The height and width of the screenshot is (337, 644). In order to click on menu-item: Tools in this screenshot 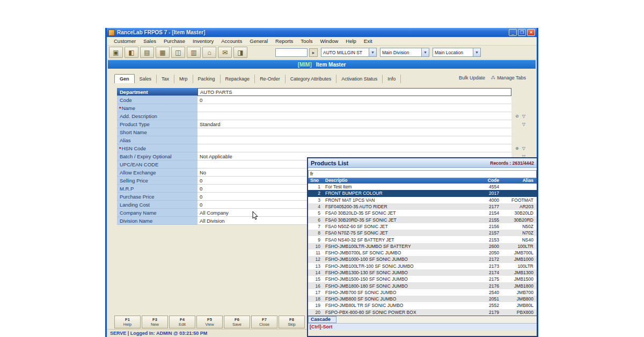, I will do `click(306, 41)`.